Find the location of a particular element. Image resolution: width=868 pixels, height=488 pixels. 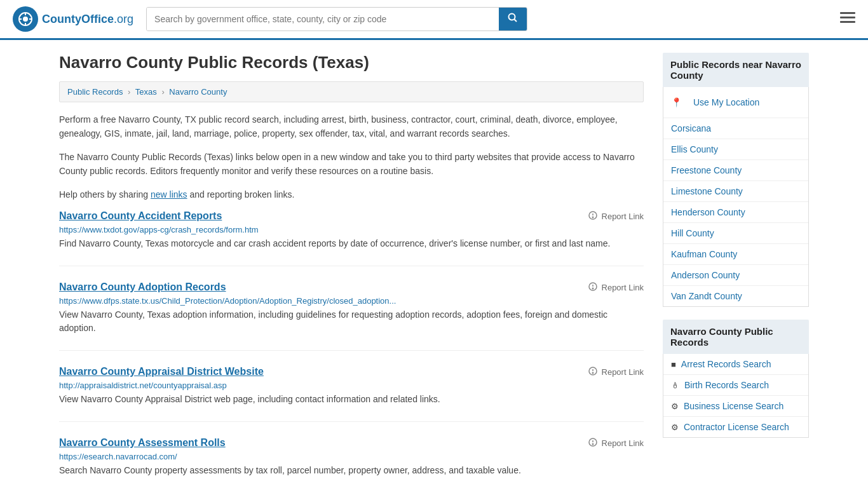

breadcrumb-public-records: Public Records is located at coordinates (95, 92).